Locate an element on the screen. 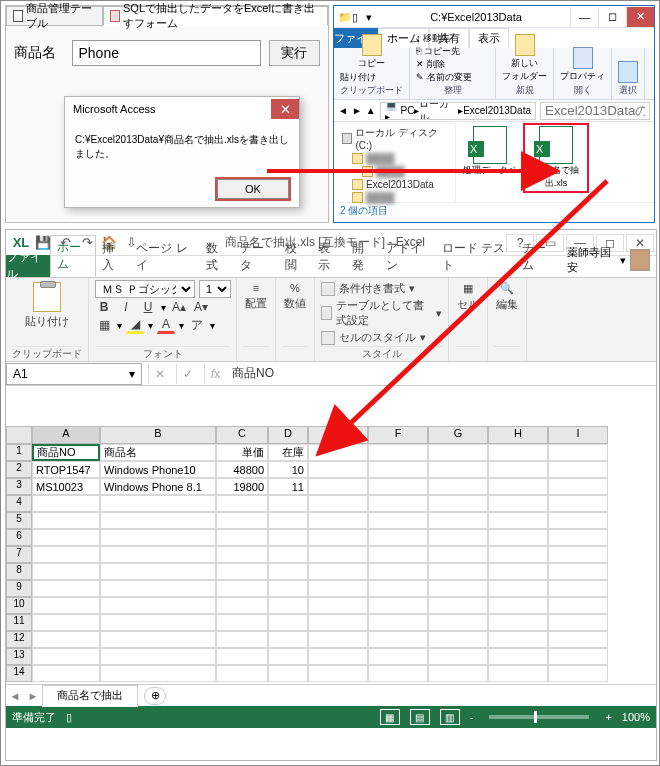  enter-icon: ✓ is located at coordinates (187, 374).